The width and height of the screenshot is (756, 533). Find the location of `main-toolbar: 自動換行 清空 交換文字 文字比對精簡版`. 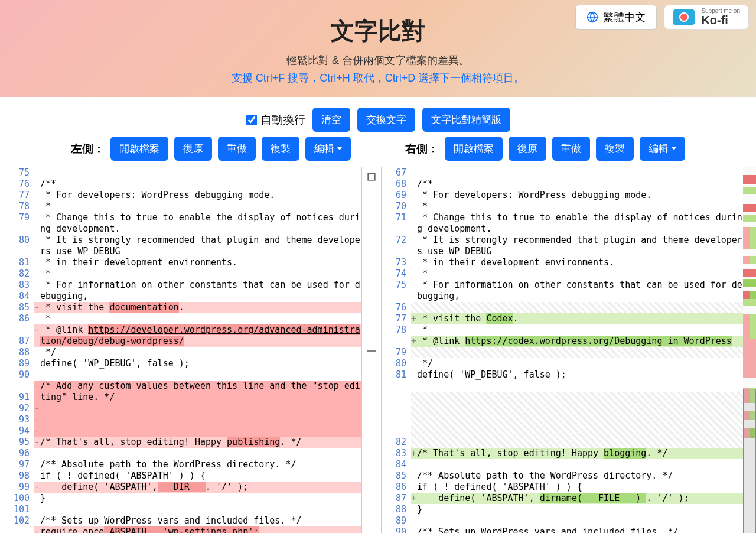

main-toolbar: 自動換行 清空 交換文字 文字比對精簡版 is located at coordinates (378, 117).